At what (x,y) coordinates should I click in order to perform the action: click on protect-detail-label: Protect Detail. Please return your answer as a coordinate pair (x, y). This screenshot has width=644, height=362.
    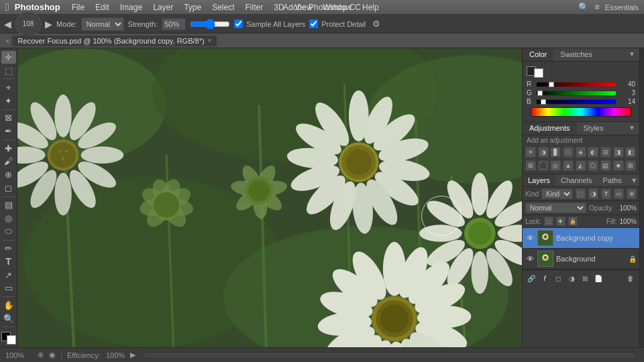
    Looking at the image, I should click on (337, 24).